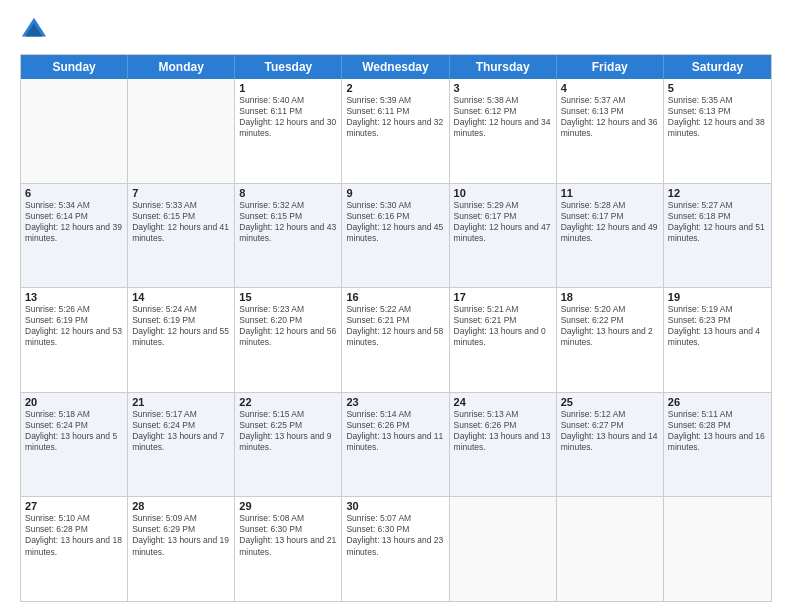 Image resolution: width=792 pixels, height=612 pixels. I want to click on day-info: Sunrise: 5:38 AM Sunset: 6:12 PM Dayligh…, so click(503, 117).